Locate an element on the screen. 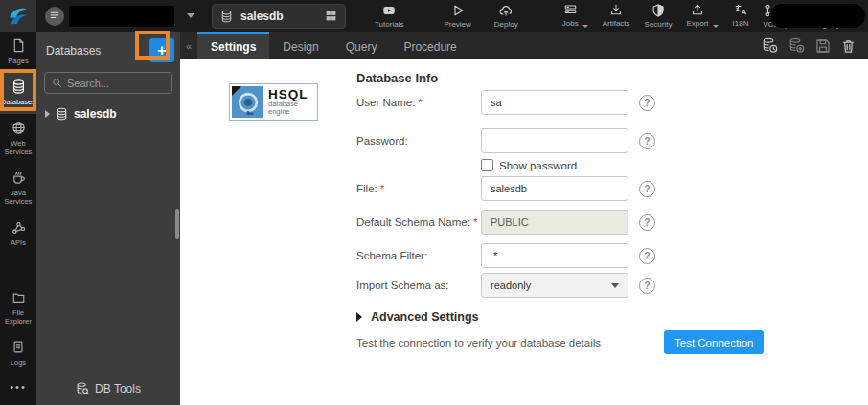  file-input is located at coordinates (555, 189).